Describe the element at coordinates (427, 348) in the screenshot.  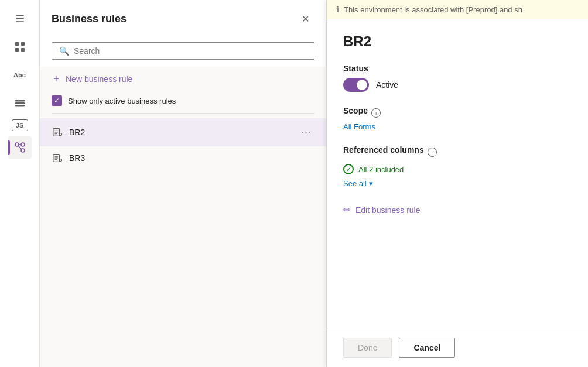
I see `cancel-button: Cancel` at that location.